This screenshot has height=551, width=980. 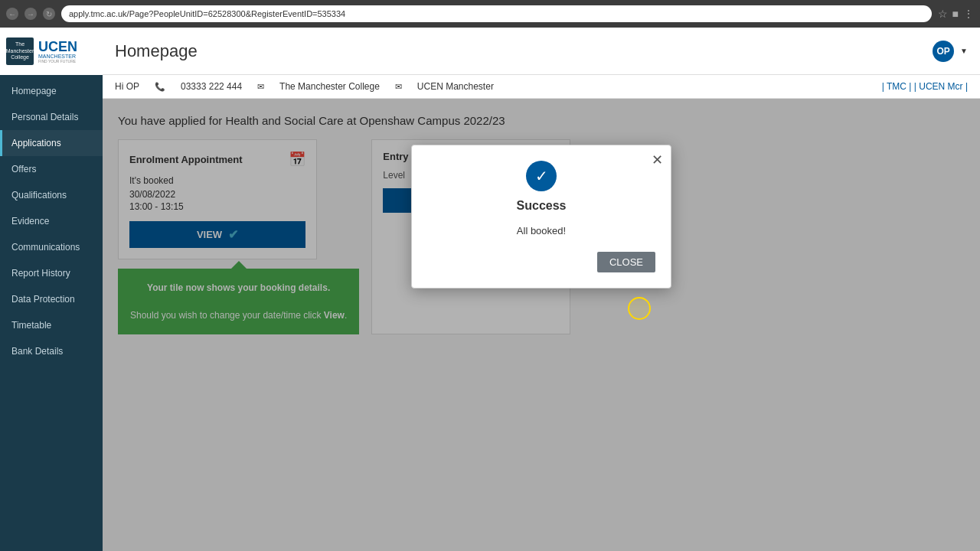 What do you see at coordinates (639, 308) in the screenshot?
I see `cursor-indicator` at bounding box center [639, 308].